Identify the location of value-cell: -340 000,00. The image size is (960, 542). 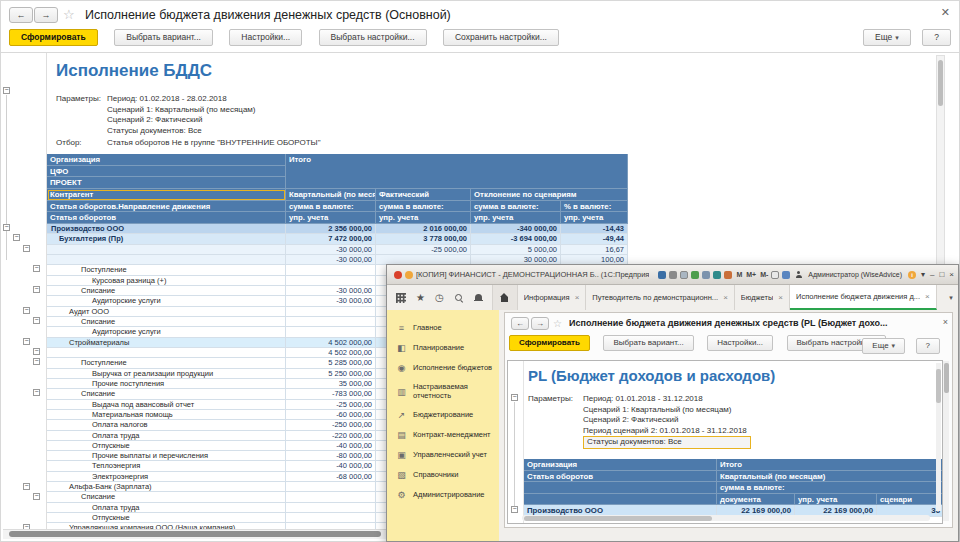
(516, 229).